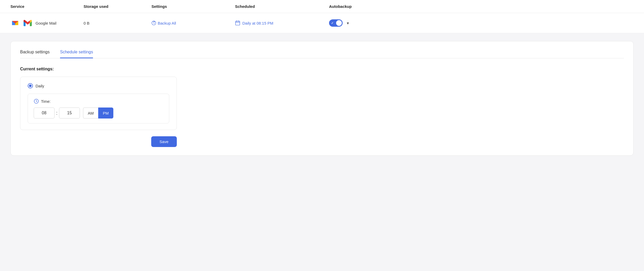 The image size is (644, 271). I want to click on time-label: Time:, so click(46, 101).